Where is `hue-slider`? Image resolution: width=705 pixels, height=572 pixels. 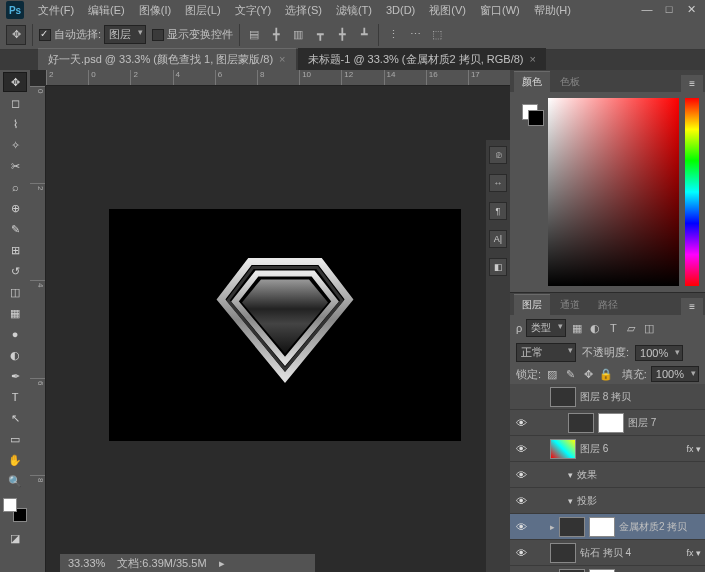 hue-slider is located at coordinates (692, 192).